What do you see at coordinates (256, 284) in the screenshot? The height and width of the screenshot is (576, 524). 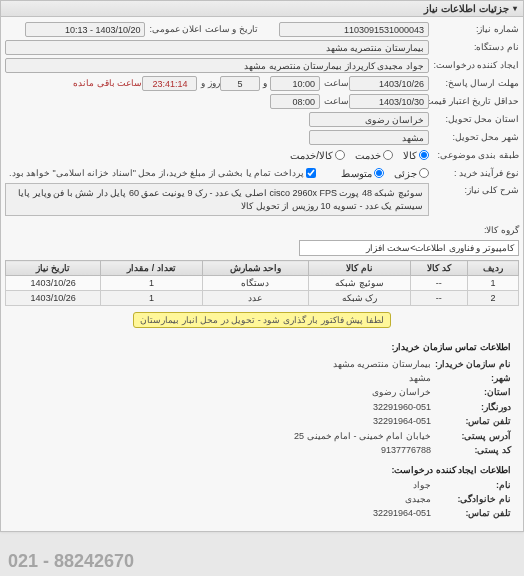 I see `cell-unit: دستگاه` at bounding box center [256, 284].